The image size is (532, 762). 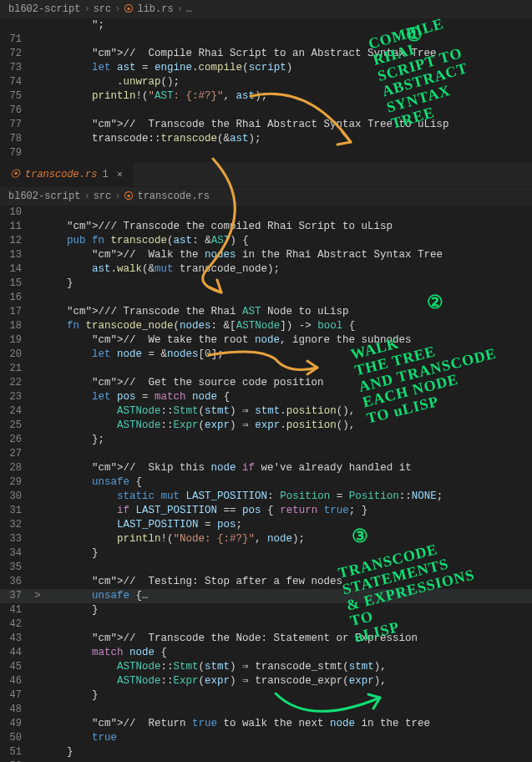 I want to click on code-content: println!("Node: {:#?}", node);, so click(x=287, y=540).